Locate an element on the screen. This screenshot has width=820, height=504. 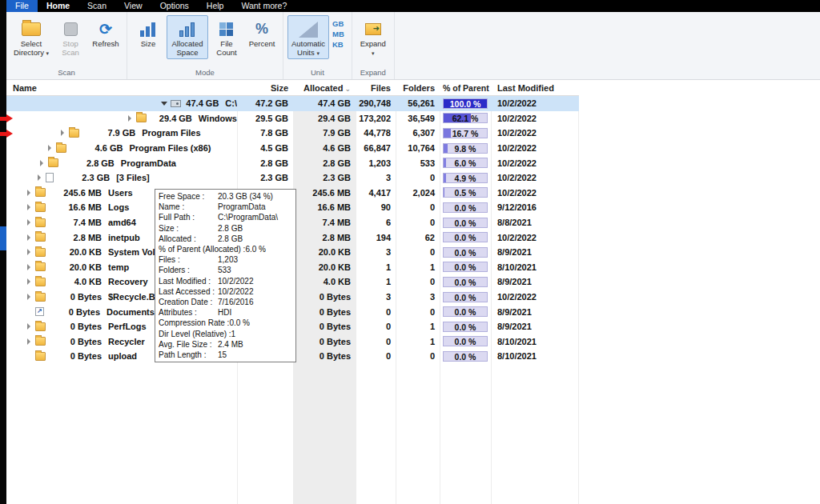
ribbon-group-mode: Size Allocated Space File Count is located at coordinates (205, 46).